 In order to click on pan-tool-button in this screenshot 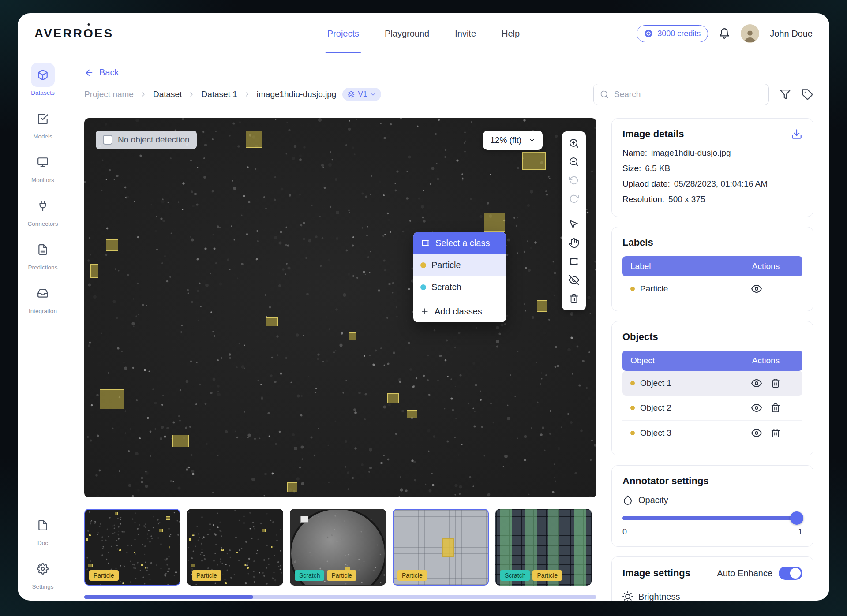, I will do `click(574, 243)`.